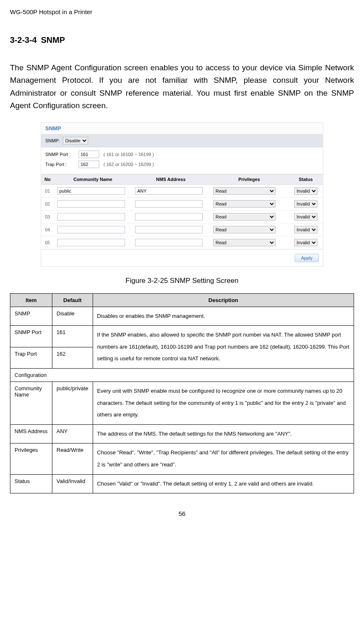 This screenshot has height=617, width=364. Describe the element at coordinates (182, 484) in the screenshot. I see `table-row: Status Valid/Invalid Chosen "Valid" or "…` at that location.